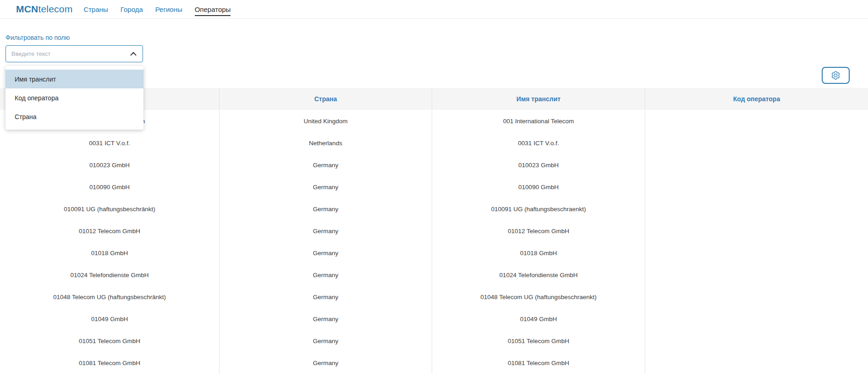  What do you see at coordinates (27, 9) in the screenshot?
I see `brand-logo-bold: MCN` at bounding box center [27, 9].